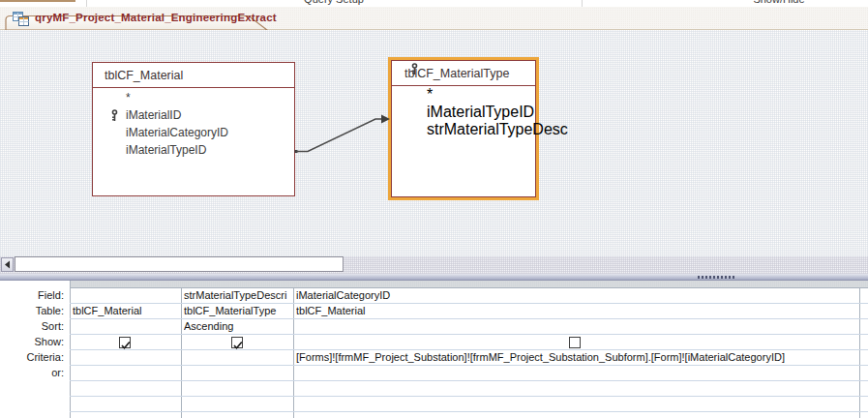 Image resolution: width=868 pixels, height=418 pixels. I want to click on splitter-grip-dots, so click(716, 277).